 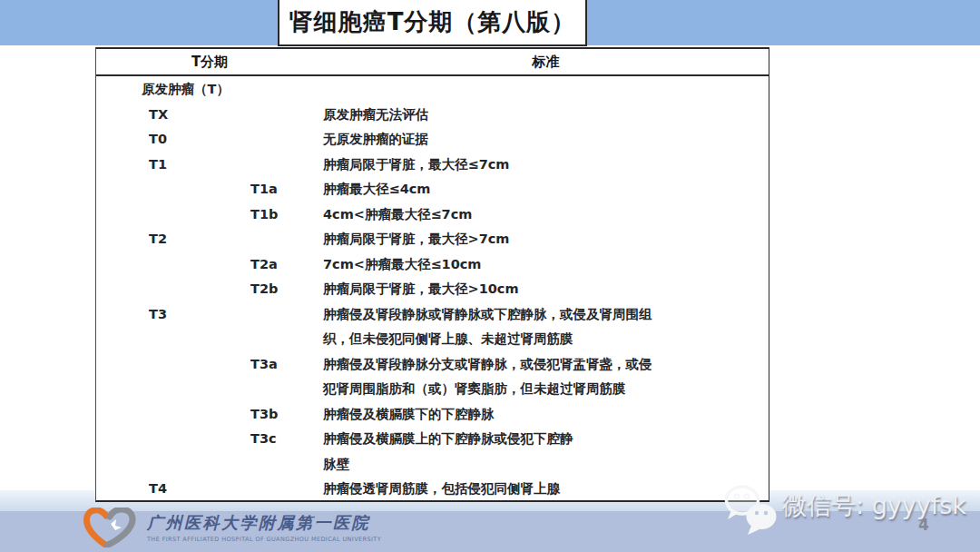 What do you see at coordinates (210, 378) in the screenshot?
I see `stage-label: T3a` at bounding box center [210, 378].